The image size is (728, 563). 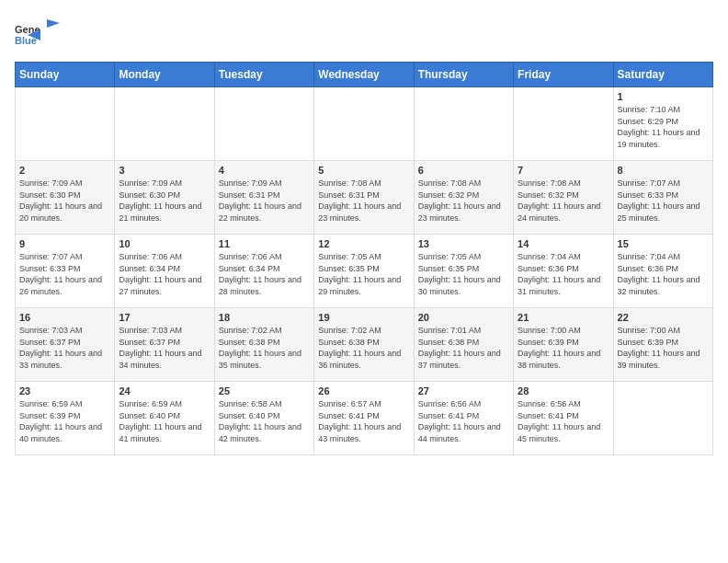 I want to click on calendar-cell: 23Sunrise: 6:59 AM Sunset: 6:39 PM Dayli…, so click(x=65, y=419).